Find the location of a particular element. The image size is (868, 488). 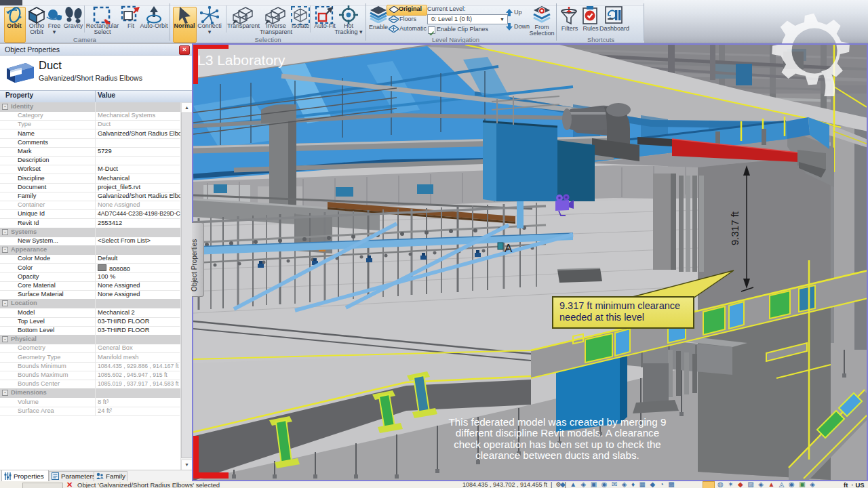

svg-text: A is located at coordinates (509, 248).